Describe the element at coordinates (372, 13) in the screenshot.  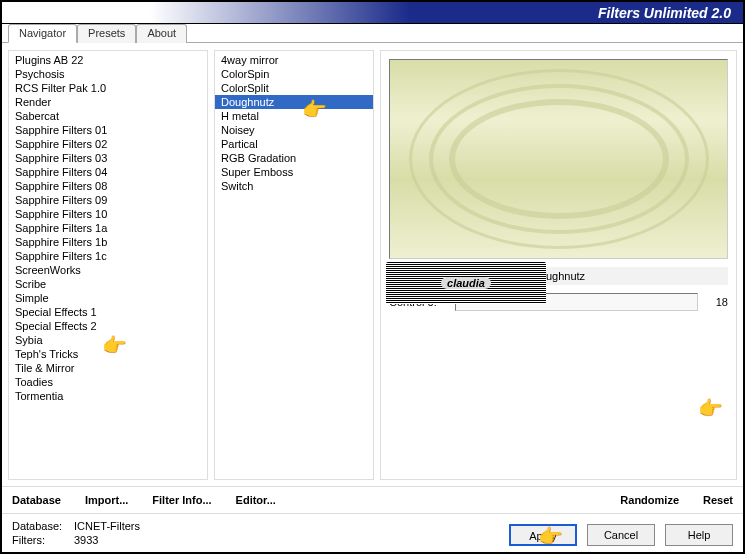
I see `title-bar: Filters Unlimited 2.0` at that location.